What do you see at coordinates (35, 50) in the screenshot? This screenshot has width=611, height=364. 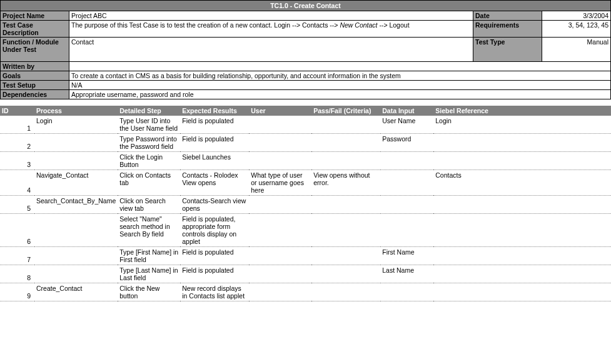 I see `label-function: Function / Module Under Test` at bounding box center [35, 50].